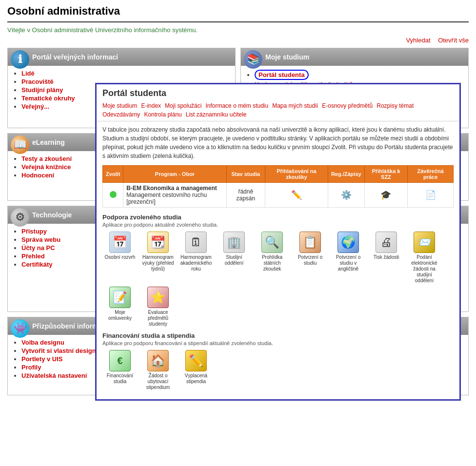 The width and height of the screenshot is (476, 466). Describe the element at coordinates (278, 217) in the screenshot. I see `support-title: Podpora zvoleného studia` at that location.